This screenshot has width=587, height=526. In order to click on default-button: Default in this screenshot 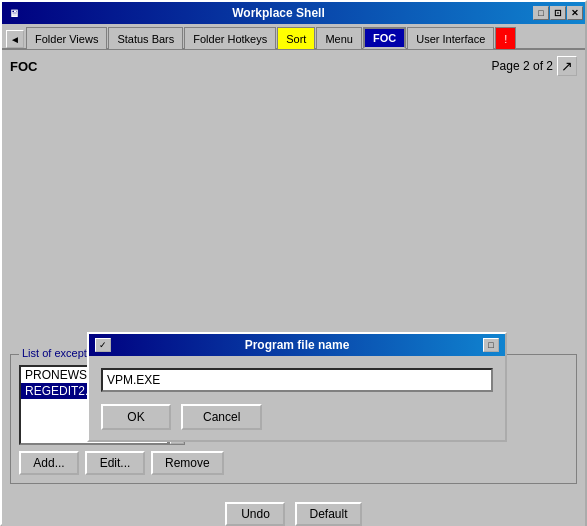, I will do `click(328, 514)`.